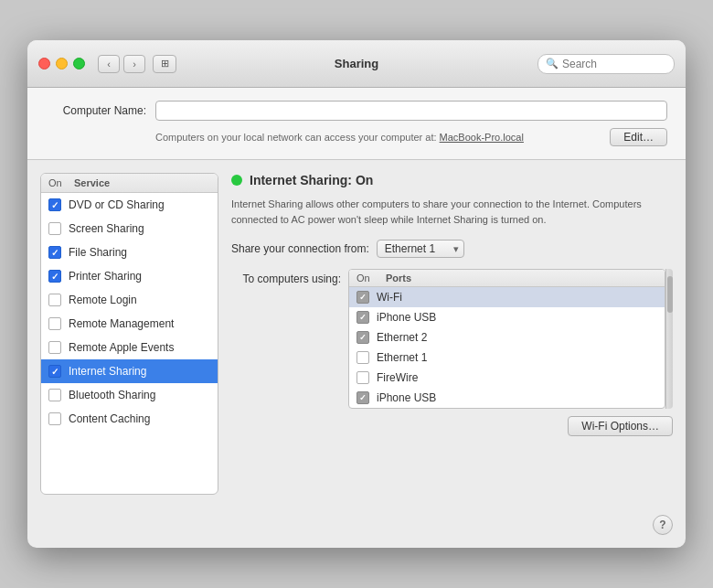 The image size is (713, 588). Describe the element at coordinates (108, 371) in the screenshot. I see `service-item-name: Internet Sharing` at that location.